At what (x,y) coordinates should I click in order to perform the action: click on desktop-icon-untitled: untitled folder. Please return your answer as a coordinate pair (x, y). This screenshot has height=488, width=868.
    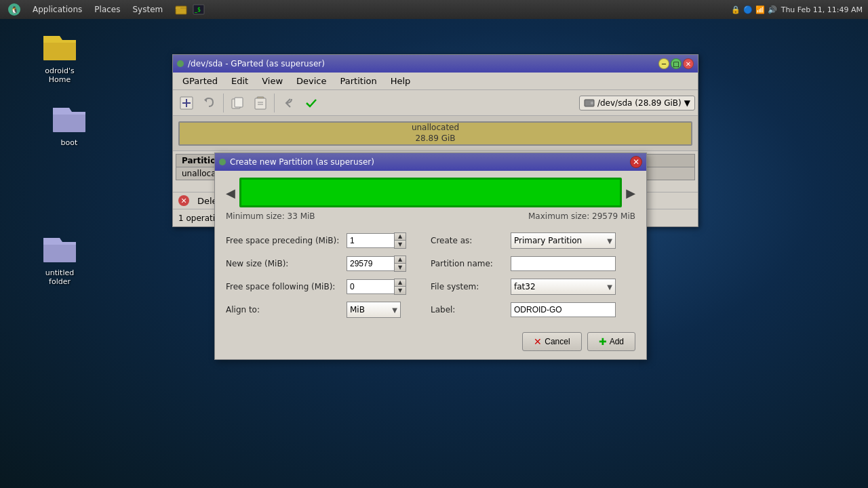
    Looking at the image, I should click on (60, 260).